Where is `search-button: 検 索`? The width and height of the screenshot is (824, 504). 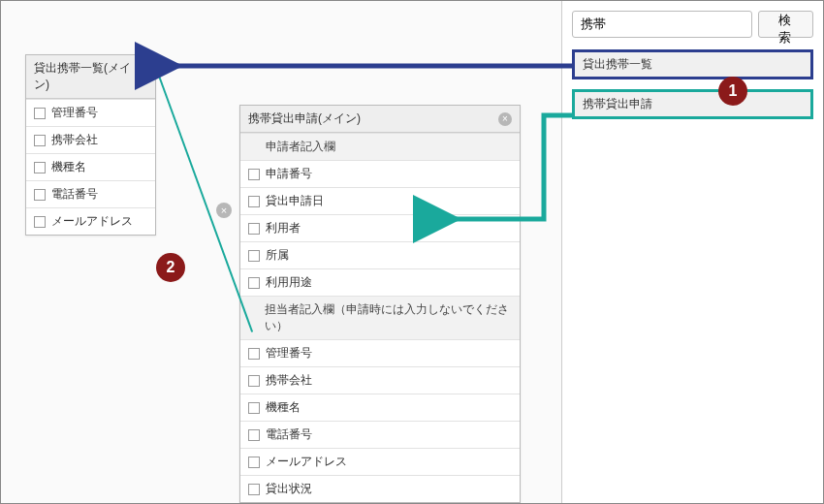 search-button: 検 索 is located at coordinates (785, 24).